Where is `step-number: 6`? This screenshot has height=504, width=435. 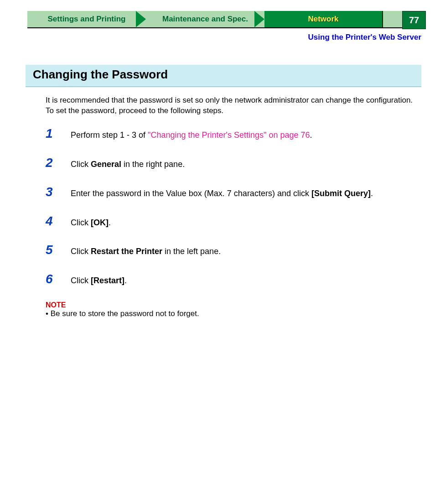 step-number: 6 is located at coordinates (58, 279).